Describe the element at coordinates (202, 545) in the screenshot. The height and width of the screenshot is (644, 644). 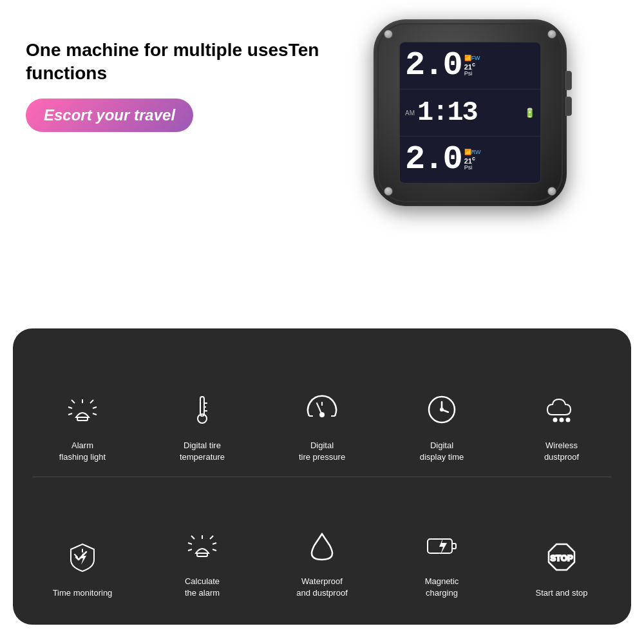
I see `feature-calculate-alarm: Calculatethe alarm` at that location.